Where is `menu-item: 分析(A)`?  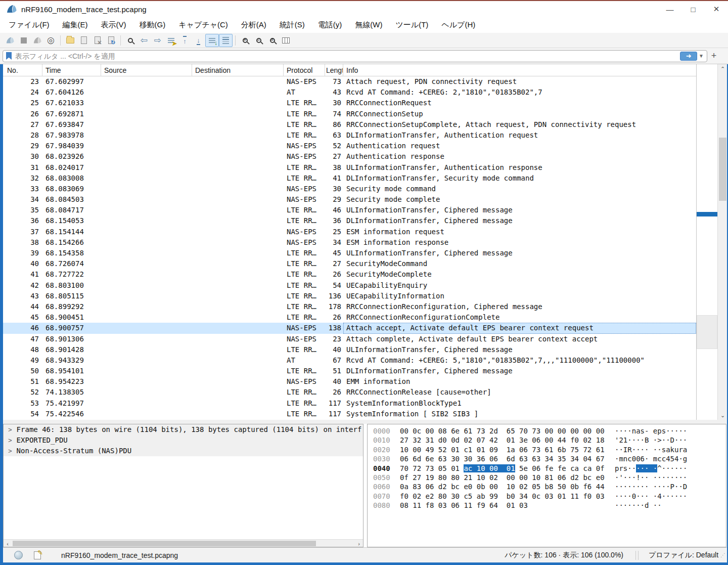 menu-item: 分析(A) is located at coordinates (254, 25).